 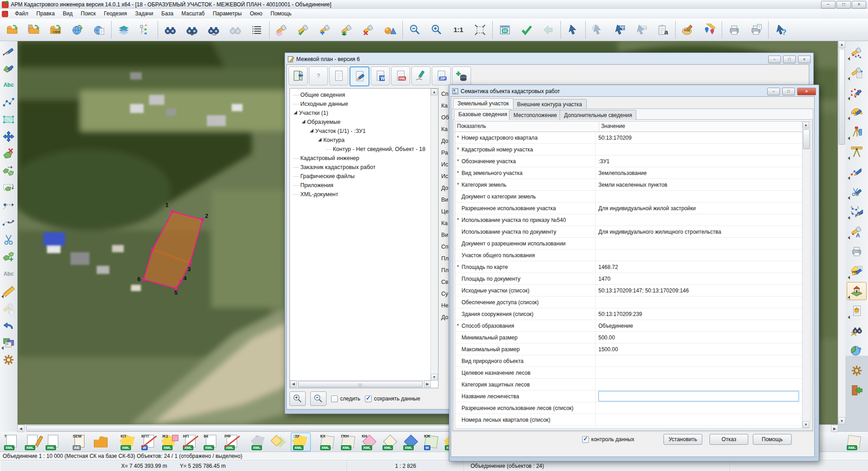 I want to click on highlight-apply-button, so click(x=303, y=30).